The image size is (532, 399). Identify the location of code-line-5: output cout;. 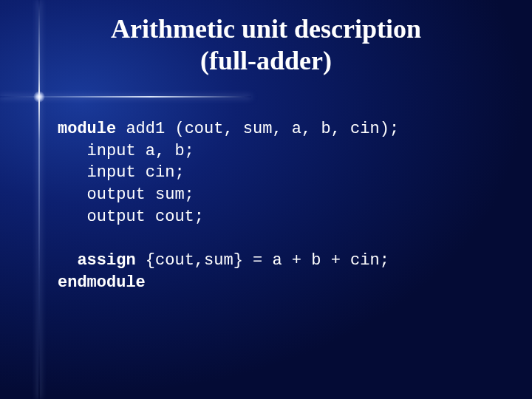
(146, 217).